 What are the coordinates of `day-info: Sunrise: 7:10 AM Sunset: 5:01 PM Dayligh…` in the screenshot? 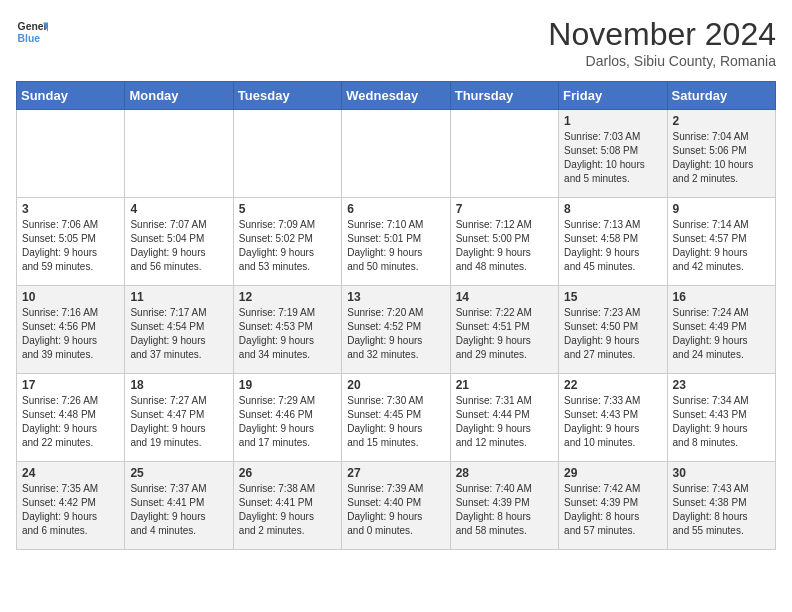 It's located at (396, 246).